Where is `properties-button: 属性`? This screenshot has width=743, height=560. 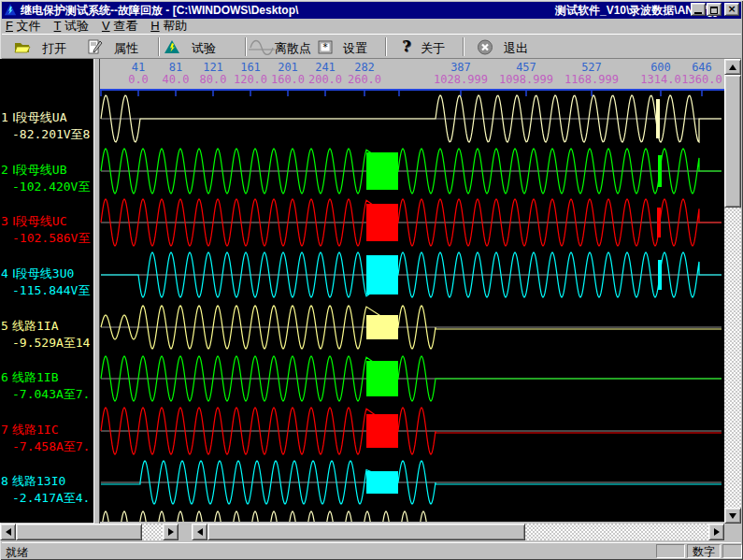
properties-button: 属性 is located at coordinates (126, 49).